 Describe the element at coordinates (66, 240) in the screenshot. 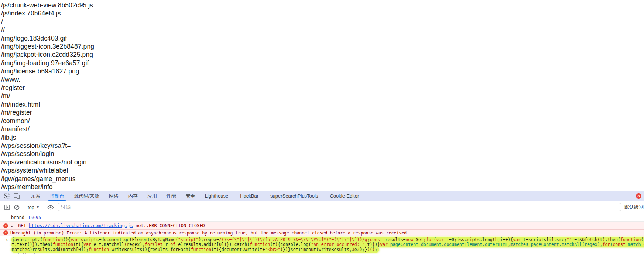

I see `code-segment: (){` at that location.